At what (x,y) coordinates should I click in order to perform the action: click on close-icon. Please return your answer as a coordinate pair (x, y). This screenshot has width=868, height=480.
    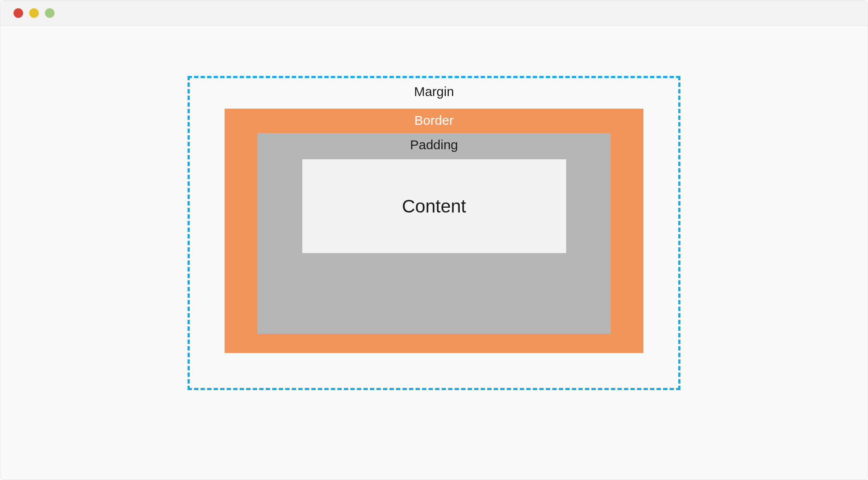
    Looking at the image, I should click on (18, 13).